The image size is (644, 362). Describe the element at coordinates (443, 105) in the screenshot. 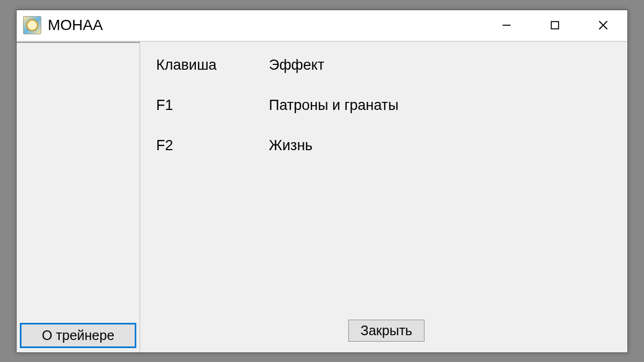

I see `cell-effect: Патроны и гранаты` at that location.